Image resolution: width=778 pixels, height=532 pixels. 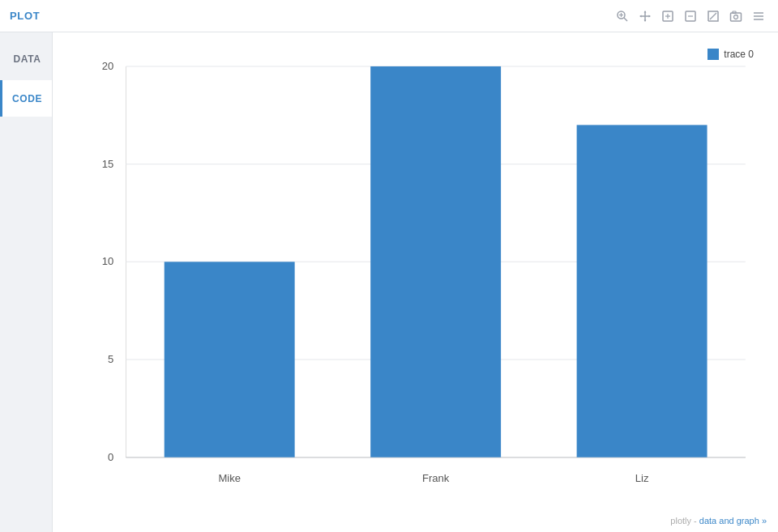 What do you see at coordinates (645, 16) in the screenshot?
I see `pan-icon` at bounding box center [645, 16].